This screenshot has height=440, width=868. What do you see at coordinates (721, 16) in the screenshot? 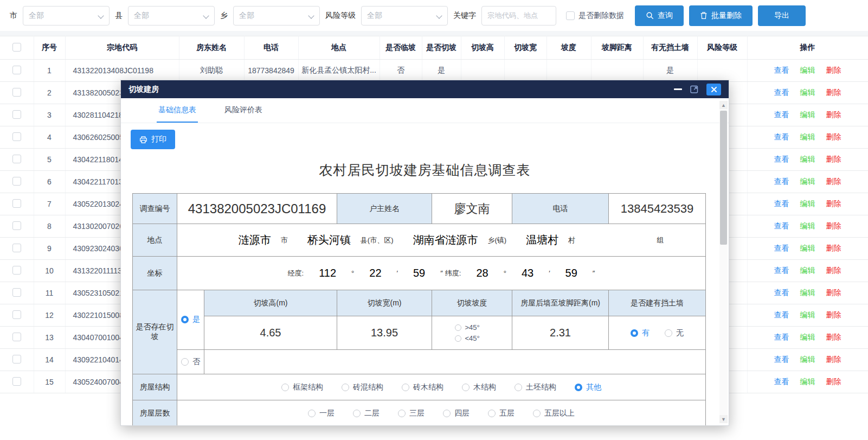
I see `batch-delete-button: 批量删除` at bounding box center [721, 16].